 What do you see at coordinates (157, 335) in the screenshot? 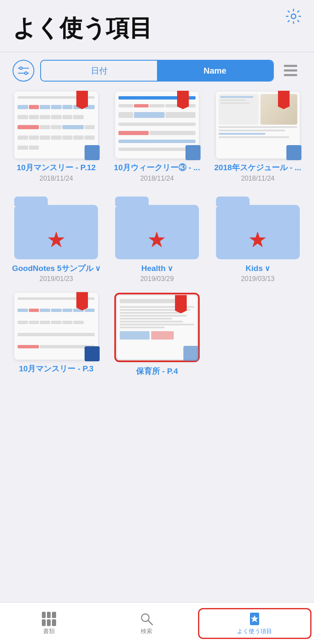
I see `list-item: 保育所 - P.4` at bounding box center [157, 335].